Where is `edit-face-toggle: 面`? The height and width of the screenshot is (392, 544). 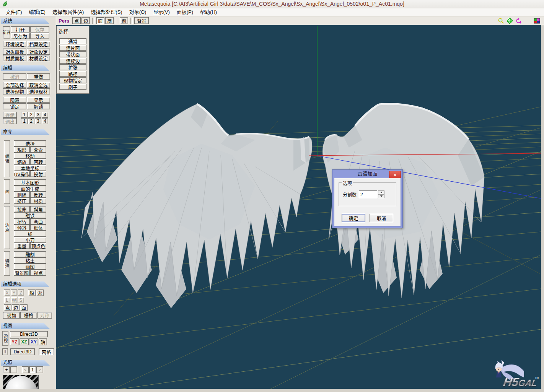 edit-face-toggle: 面 is located at coordinates (24, 307).